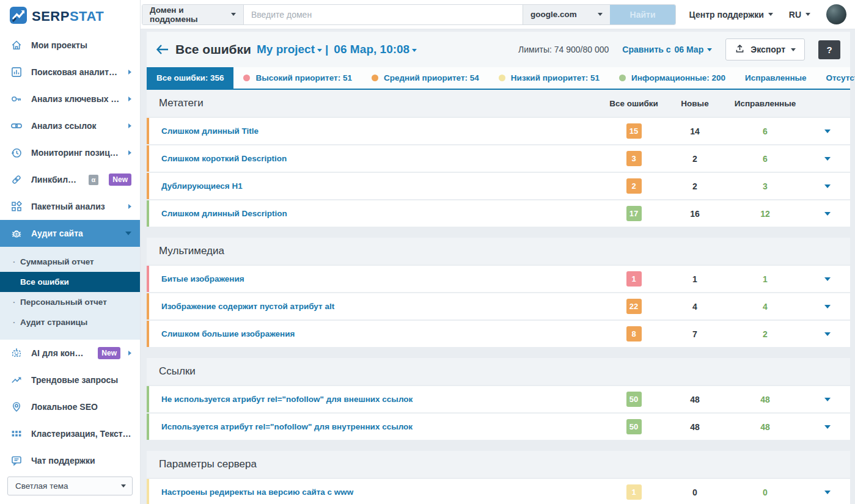  Describe the element at coordinates (634, 334) in the screenshot. I see `errors-count-badge: 8` at that location.